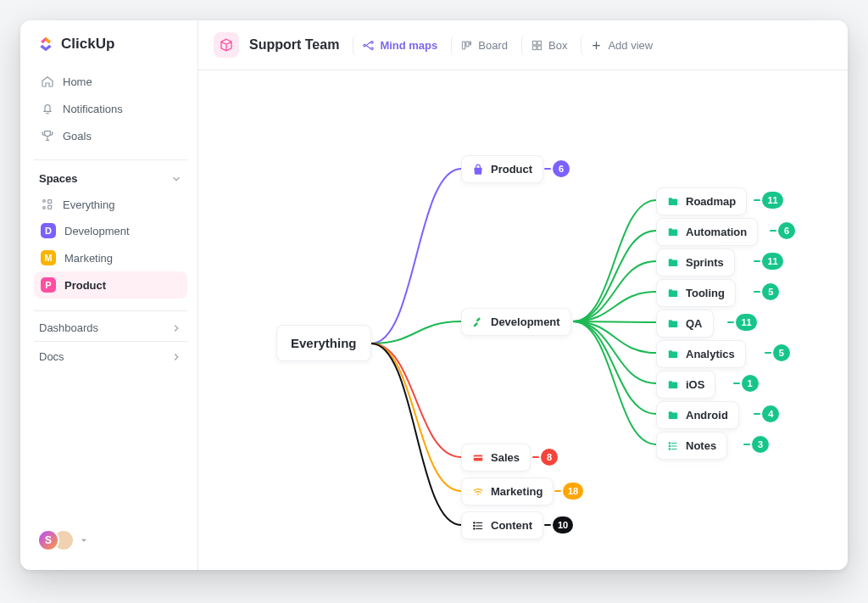 The image size is (868, 603). I want to click on badge-ios: 1, so click(750, 383).